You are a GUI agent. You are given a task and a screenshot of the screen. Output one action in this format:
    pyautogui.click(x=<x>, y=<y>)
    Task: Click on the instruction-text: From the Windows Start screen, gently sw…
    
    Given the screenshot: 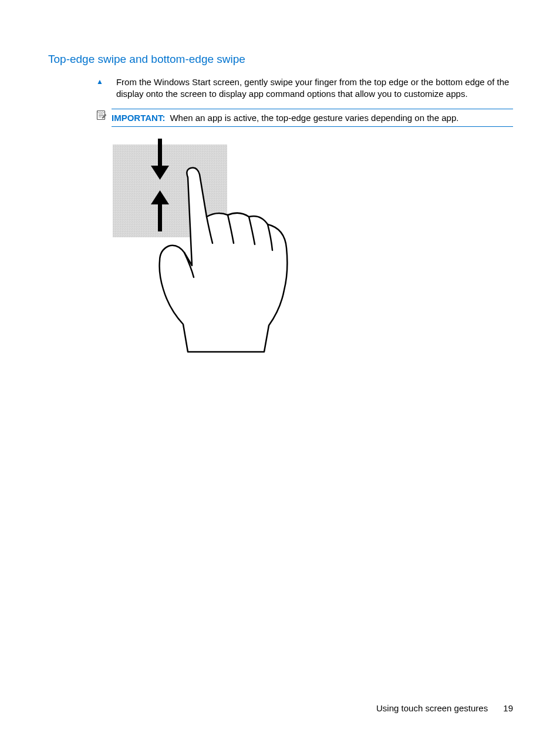 What is the action you would take?
    pyautogui.click(x=315, y=88)
    